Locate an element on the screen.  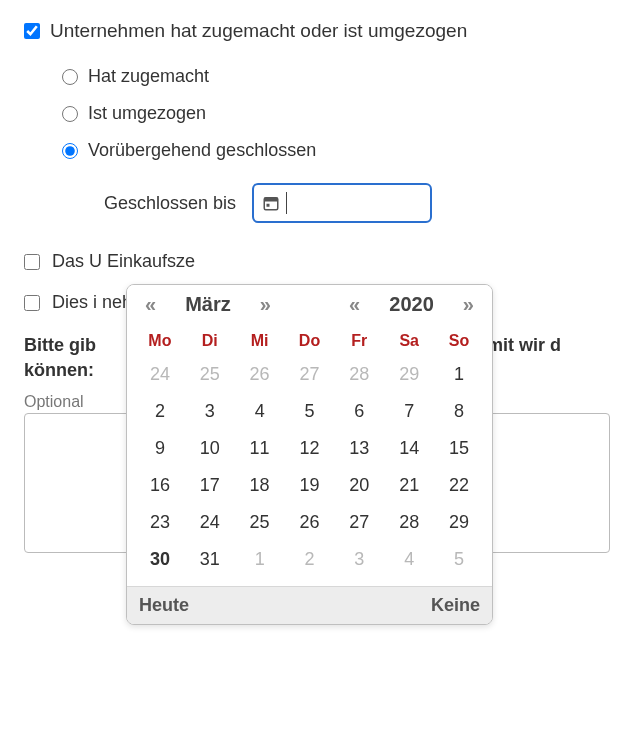
day-of-week-header: Do is located at coordinates (310, 341).